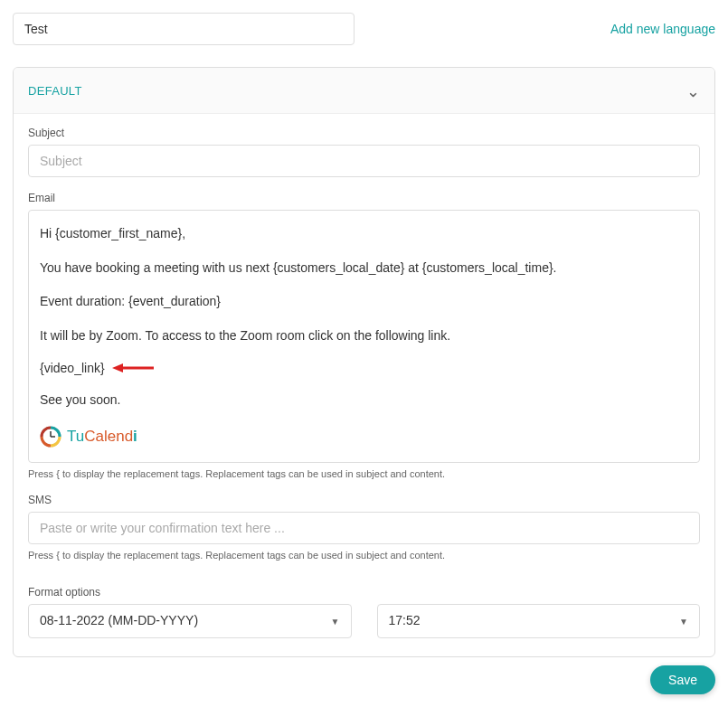 The image size is (728, 707). I want to click on time-format-value: 17:52, so click(405, 620).